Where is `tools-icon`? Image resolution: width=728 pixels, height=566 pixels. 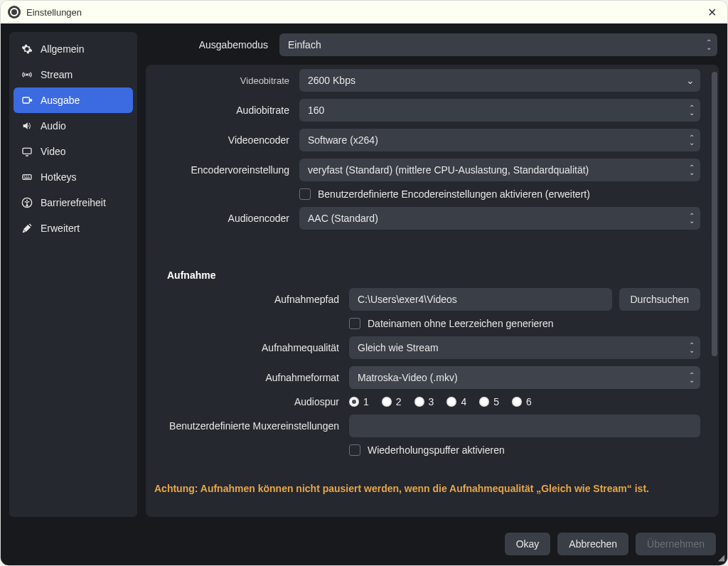
tools-icon is located at coordinates (27, 228).